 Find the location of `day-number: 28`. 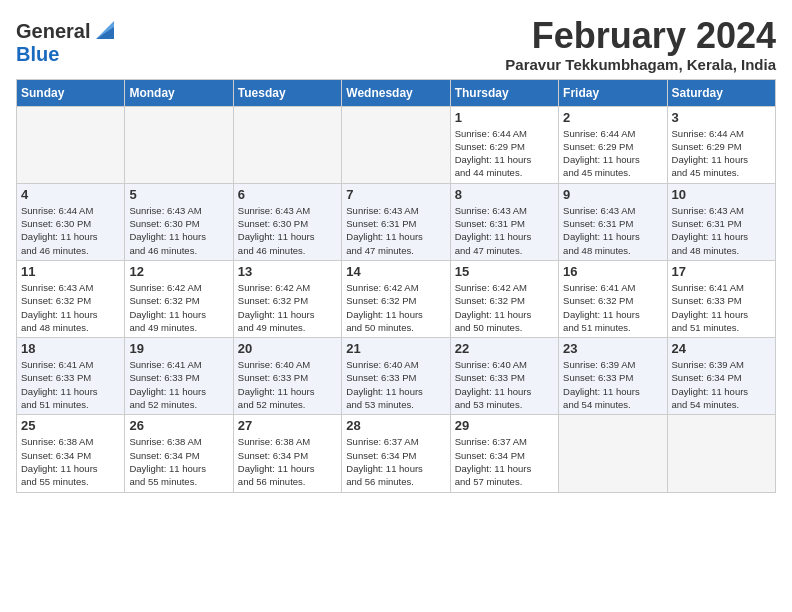

day-number: 28 is located at coordinates (396, 426).